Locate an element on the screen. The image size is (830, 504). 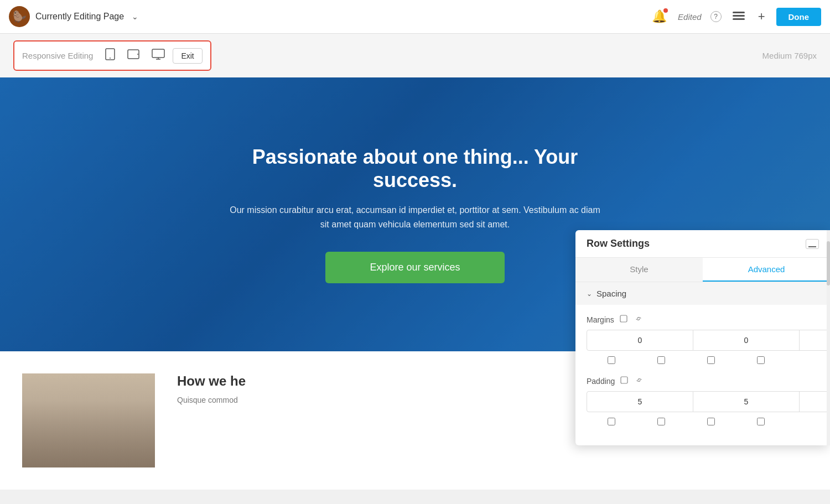
logo: 🦫 is located at coordinates (19, 17).